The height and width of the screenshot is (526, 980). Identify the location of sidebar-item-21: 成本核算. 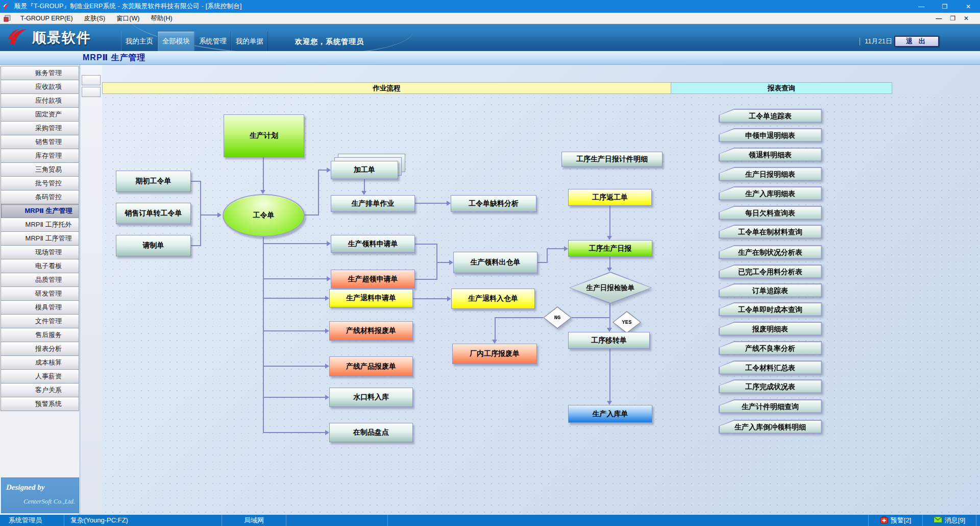
(40, 363).